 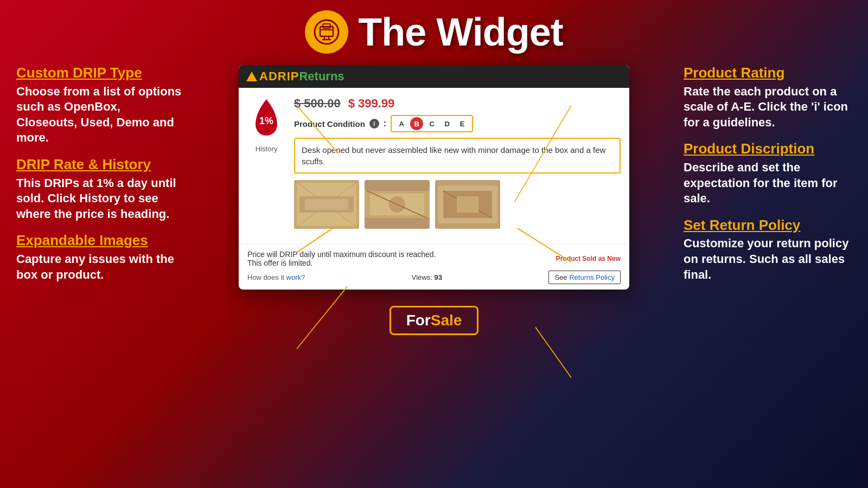 I want to click on drip-percent: 1%, so click(x=266, y=120).